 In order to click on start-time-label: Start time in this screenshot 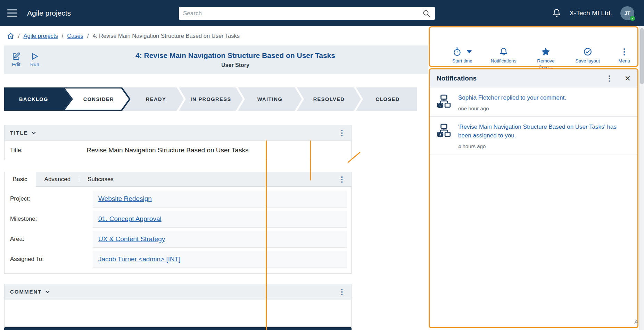, I will do `click(462, 61)`.